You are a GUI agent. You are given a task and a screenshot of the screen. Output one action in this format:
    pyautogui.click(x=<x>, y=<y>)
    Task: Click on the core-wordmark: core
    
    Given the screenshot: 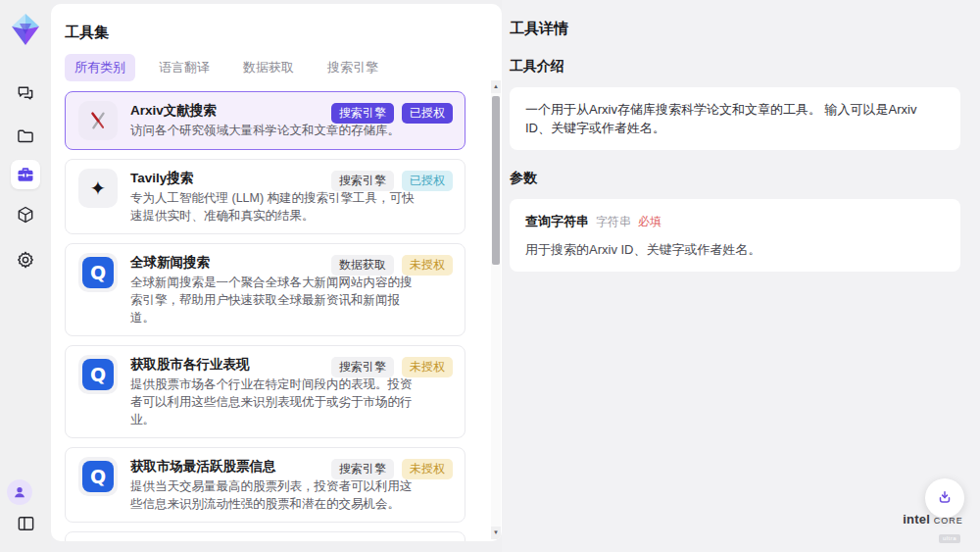 What is the action you would take?
    pyautogui.click(x=949, y=520)
    